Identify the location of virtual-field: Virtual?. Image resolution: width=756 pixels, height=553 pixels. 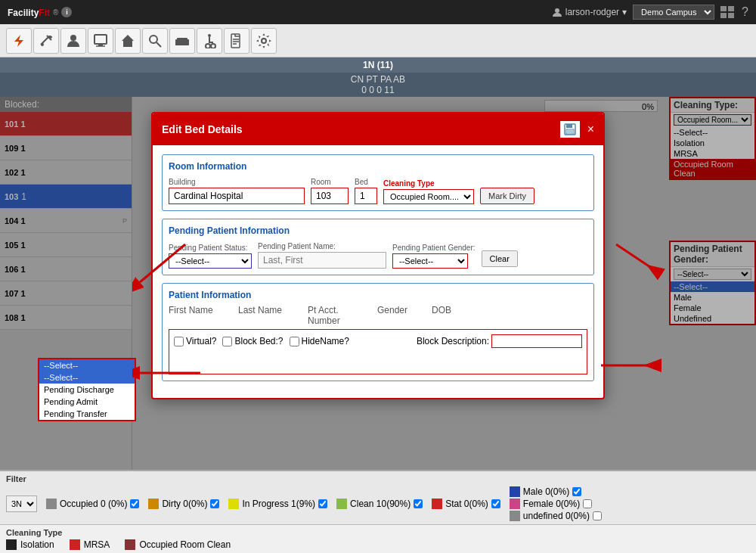
(195, 341).